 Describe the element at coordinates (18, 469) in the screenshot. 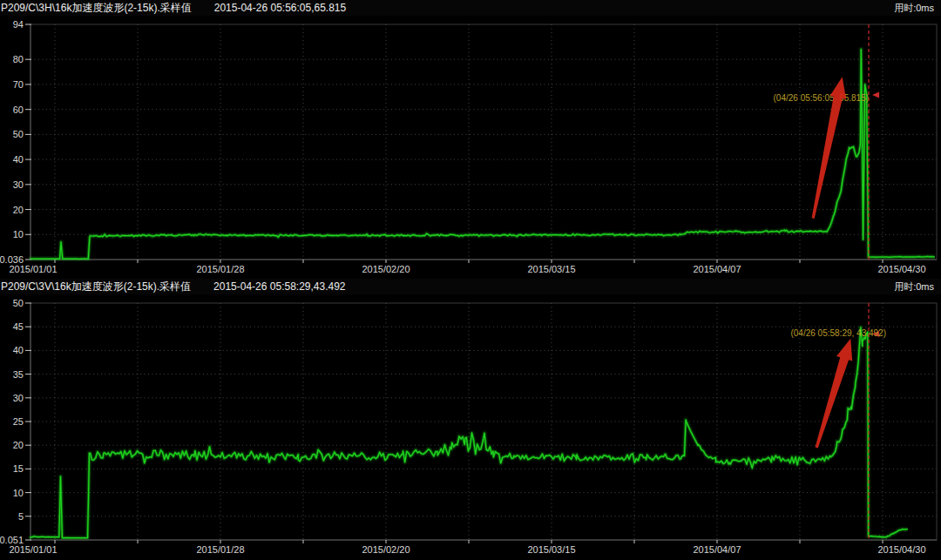

I see `svg-text: 15` at that location.